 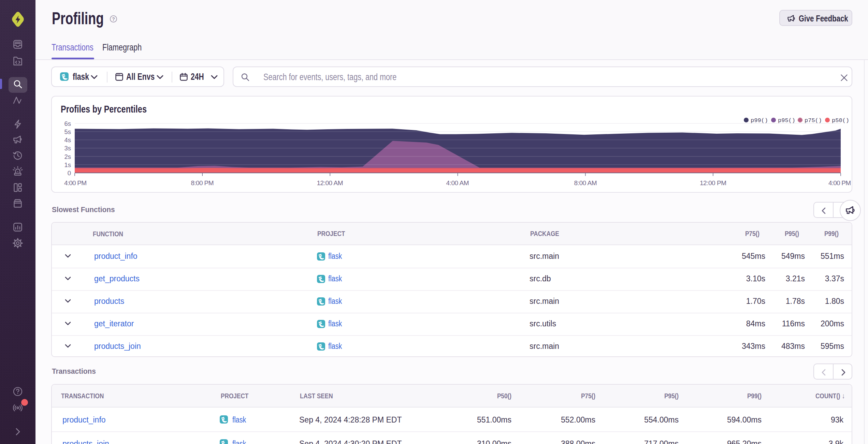 What do you see at coordinates (69, 173) in the screenshot?
I see `svg-text: 0` at bounding box center [69, 173].